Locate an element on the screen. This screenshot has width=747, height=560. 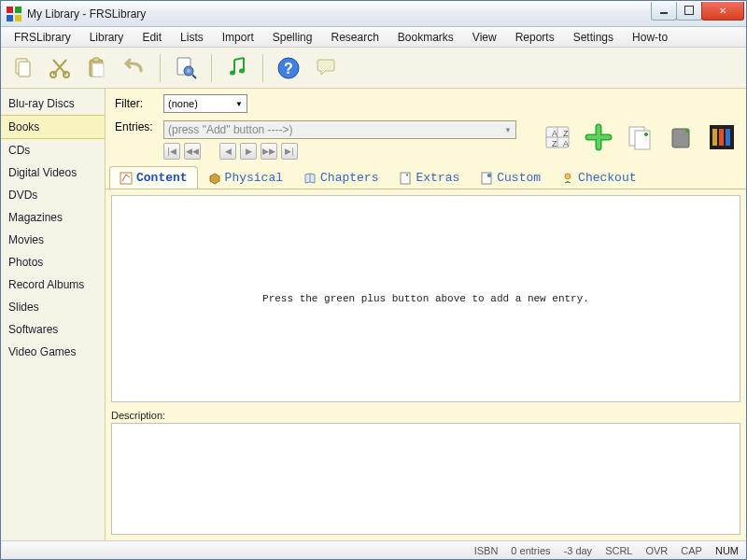
tab-content: Content is located at coordinates (153, 177).